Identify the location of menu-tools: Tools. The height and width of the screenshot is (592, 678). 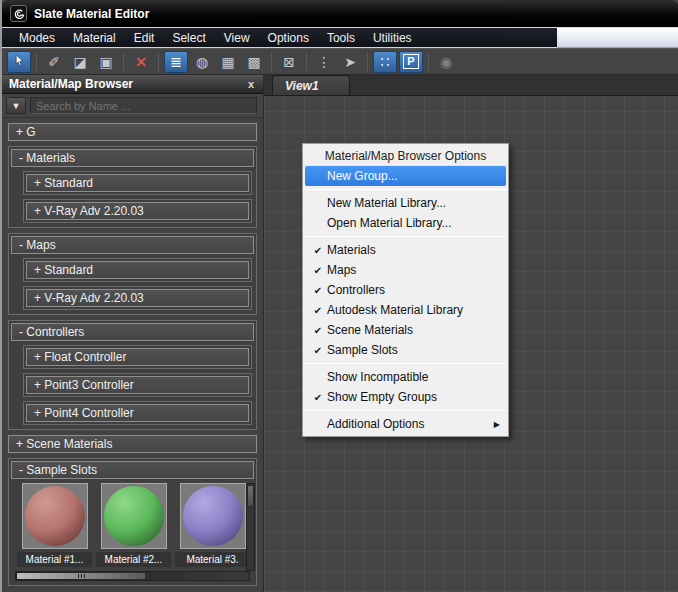
(341, 38).